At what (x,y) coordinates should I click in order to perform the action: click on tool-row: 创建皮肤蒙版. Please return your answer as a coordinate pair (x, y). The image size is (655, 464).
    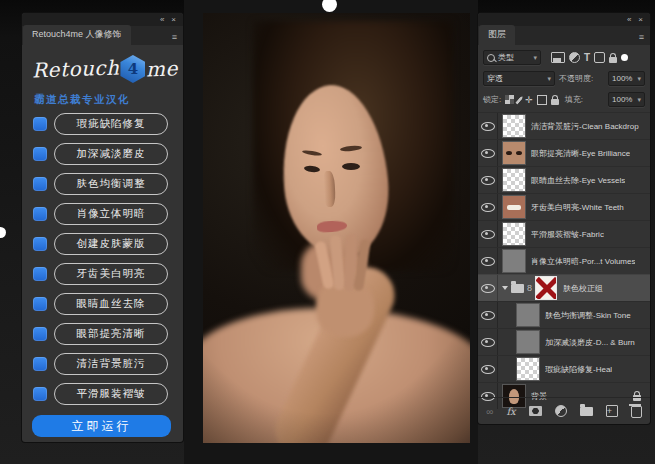
    Looking at the image, I should click on (102, 244).